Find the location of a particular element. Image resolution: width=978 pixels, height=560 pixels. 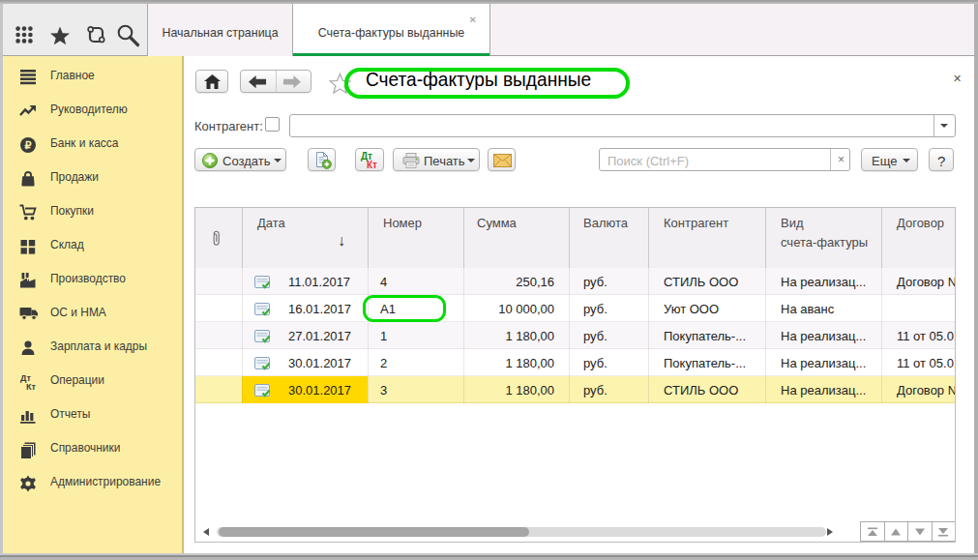

svg-text: Кт is located at coordinates (31, 387).